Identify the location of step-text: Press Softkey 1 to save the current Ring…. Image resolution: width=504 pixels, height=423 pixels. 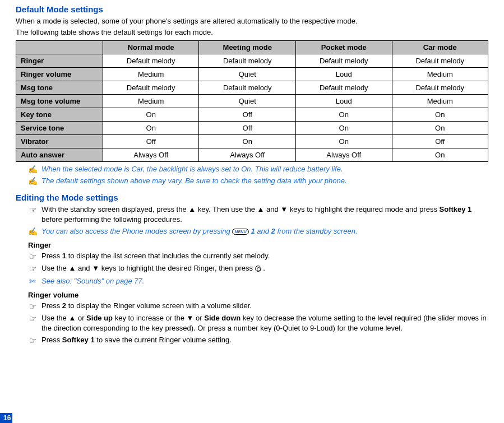
(137, 340).